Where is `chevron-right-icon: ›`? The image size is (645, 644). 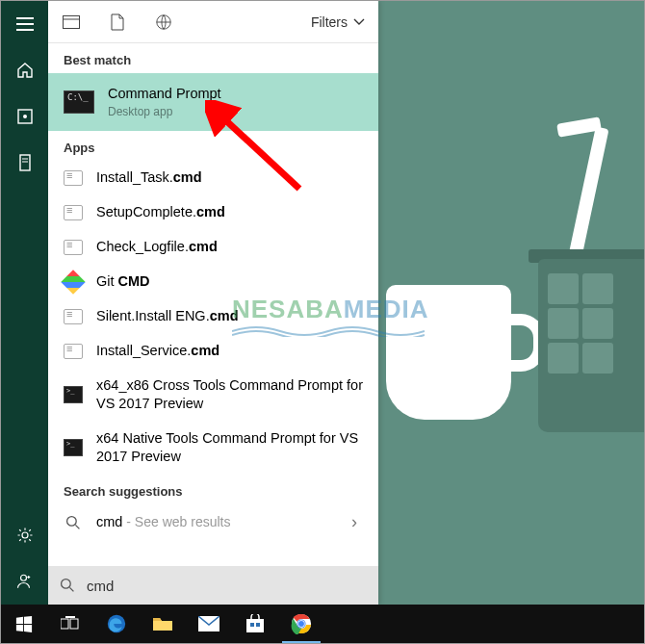 chevron-right-icon: › is located at coordinates (357, 522).